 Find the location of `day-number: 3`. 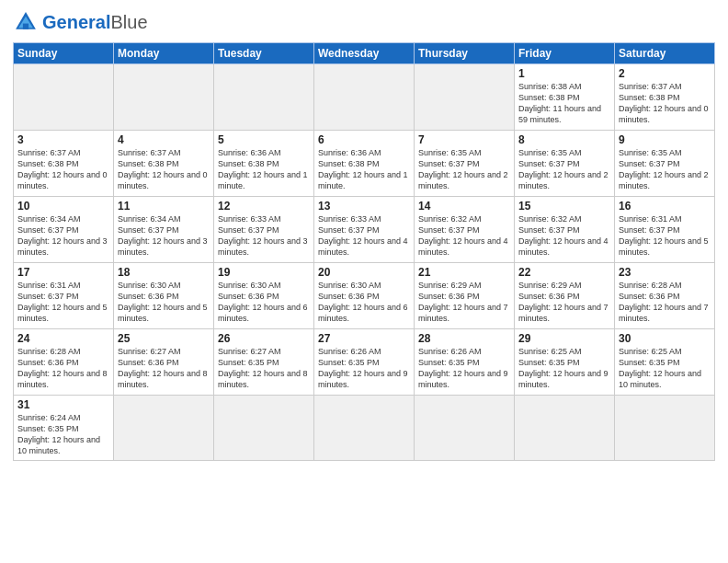

day-number: 3 is located at coordinates (63, 140).